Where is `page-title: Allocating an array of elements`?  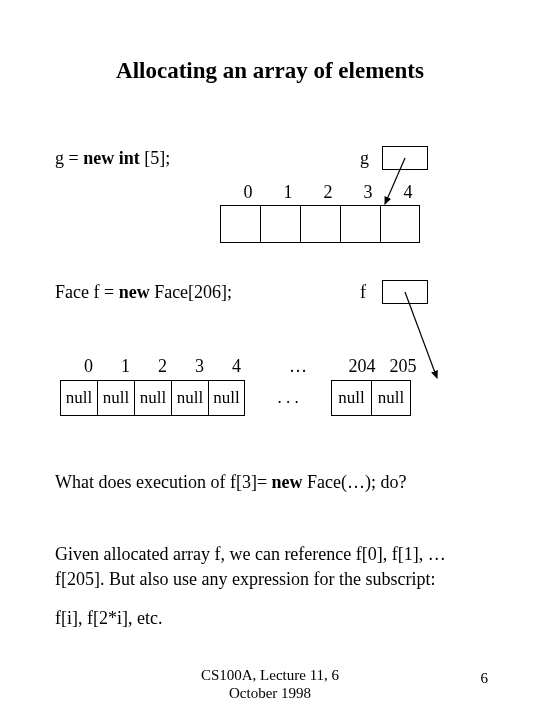 page-title: Allocating an array of elements is located at coordinates (270, 71).